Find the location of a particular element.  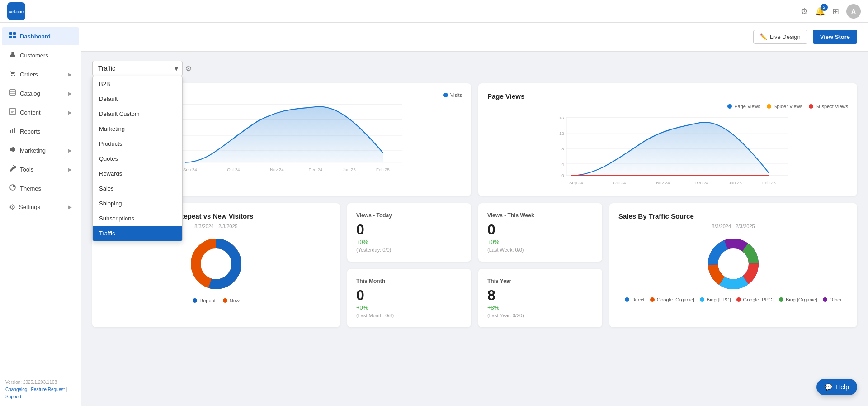

help-icon: 💬 is located at coordinates (828, 387).